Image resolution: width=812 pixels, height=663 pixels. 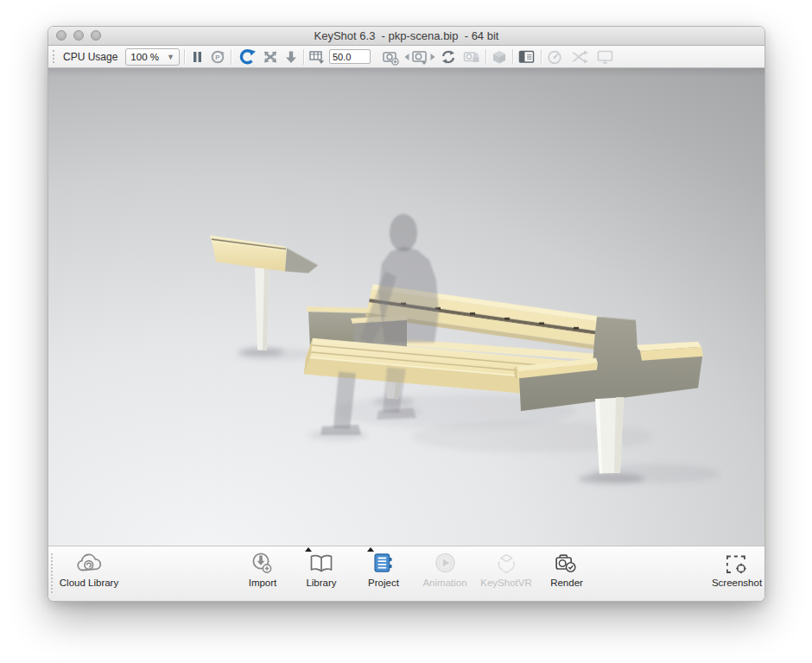 What do you see at coordinates (90, 57) in the screenshot?
I see `cpu-usage-label: CPU Usage` at bounding box center [90, 57].